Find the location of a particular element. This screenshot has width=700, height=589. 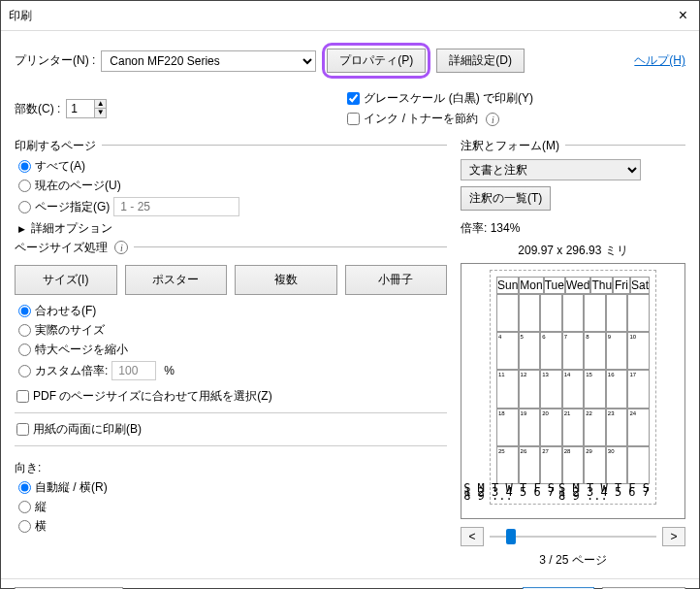

prev-page-button: < is located at coordinates (472, 537).